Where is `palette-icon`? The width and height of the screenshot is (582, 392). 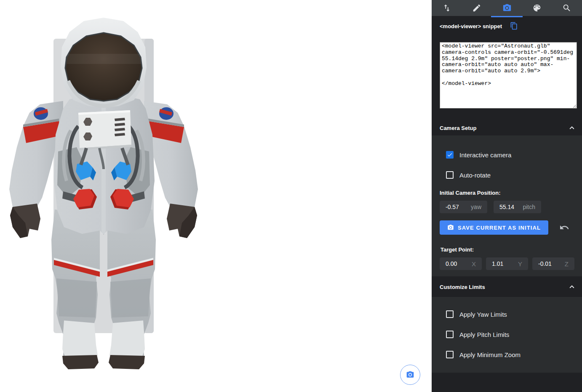 palette-icon is located at coordinates (537, 8).